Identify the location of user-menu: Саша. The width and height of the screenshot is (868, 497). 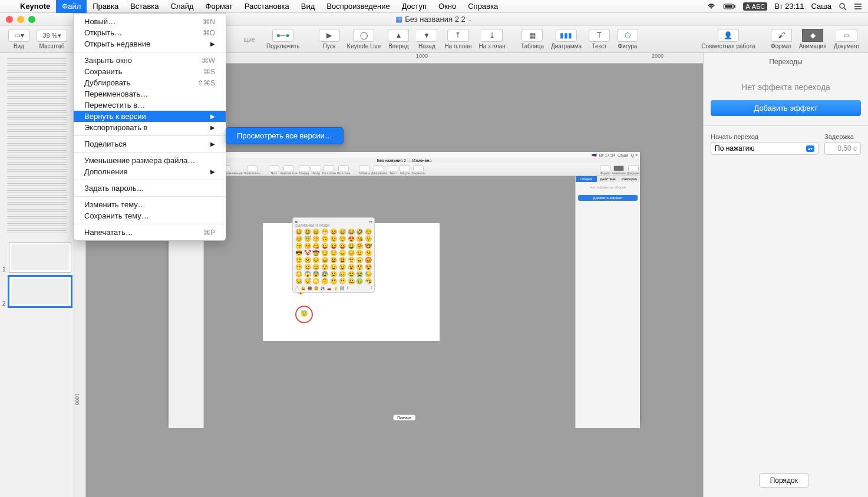
(821, 6).